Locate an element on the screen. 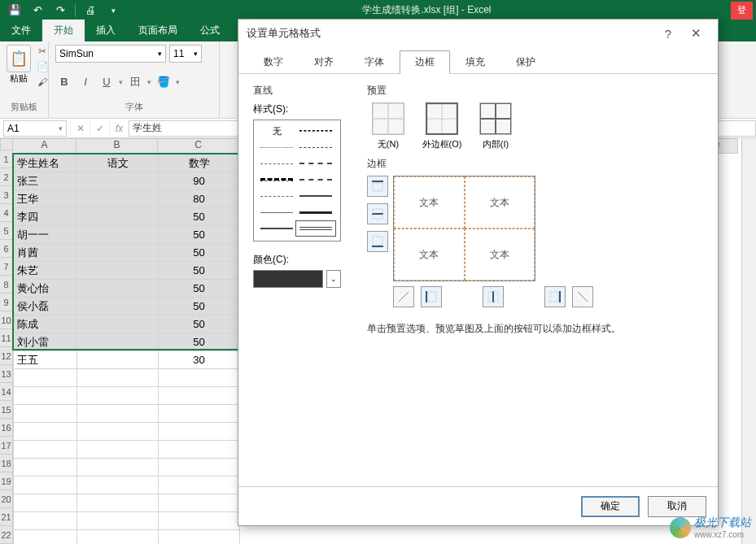  paste-button: 📋 粘贴 is located at coordinates (19, 67).